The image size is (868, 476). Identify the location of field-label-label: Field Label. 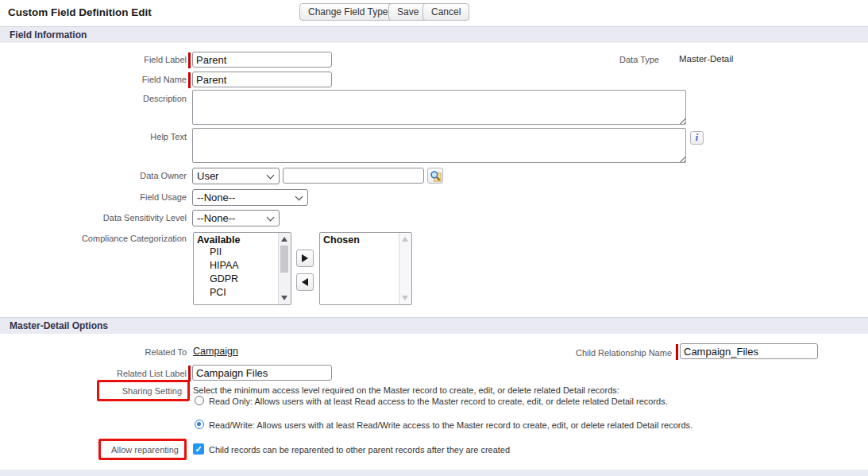
(94, 60).